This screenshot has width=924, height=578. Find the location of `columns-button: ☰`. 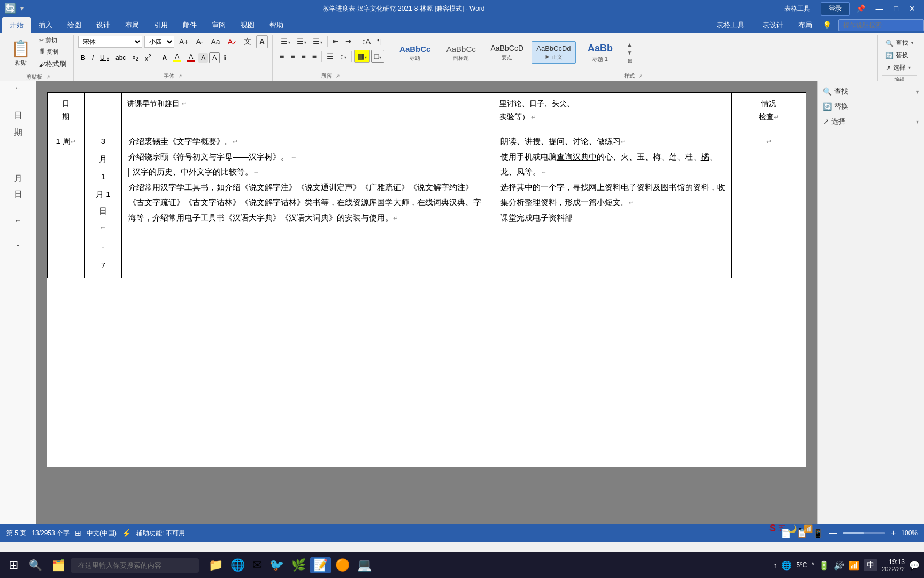

columns-button: ☰ is located at coordinates (330, 56).